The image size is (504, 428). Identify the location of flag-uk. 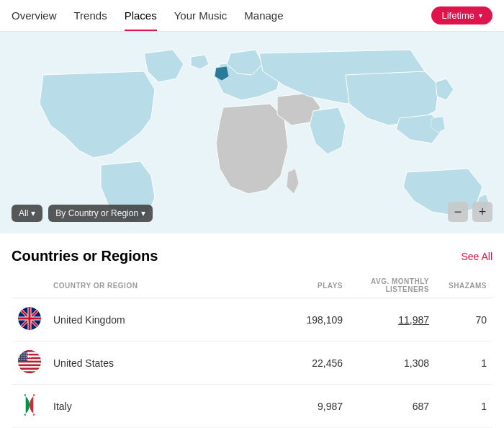
(30, 320).